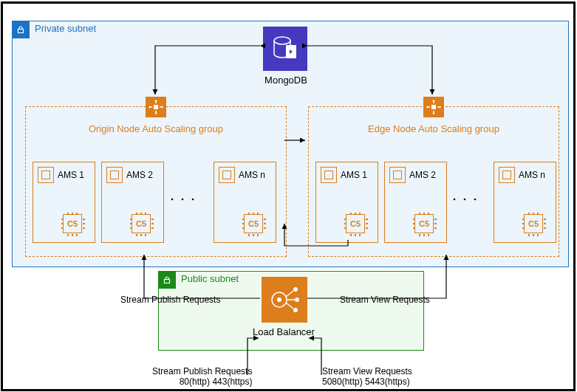 This screenshot has width=577, height=392. What do you see at coordinates (284, 300) in the screenshot?
I see `load-balancer-icon` at bounding box center [284, 300].